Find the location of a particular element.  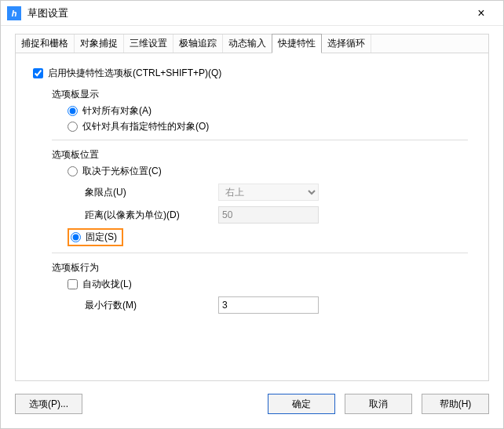

quadrant-select: 右上 is located at coordinates (268, 192).